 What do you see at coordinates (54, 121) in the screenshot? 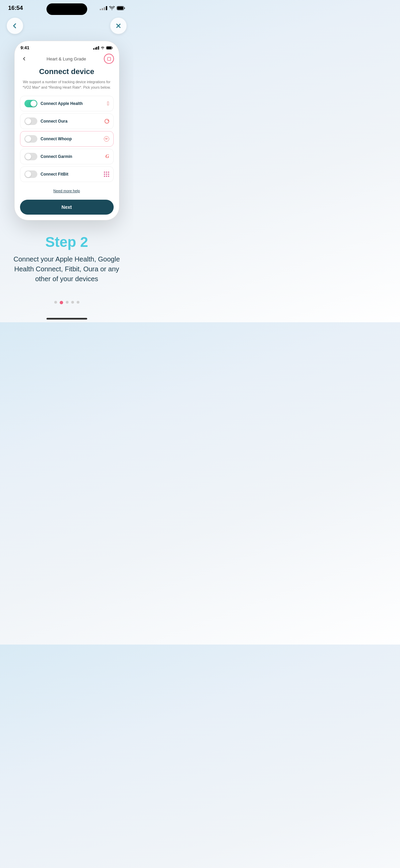
I see `oura-label: Connect Oura` at bounding box center [54, 121].